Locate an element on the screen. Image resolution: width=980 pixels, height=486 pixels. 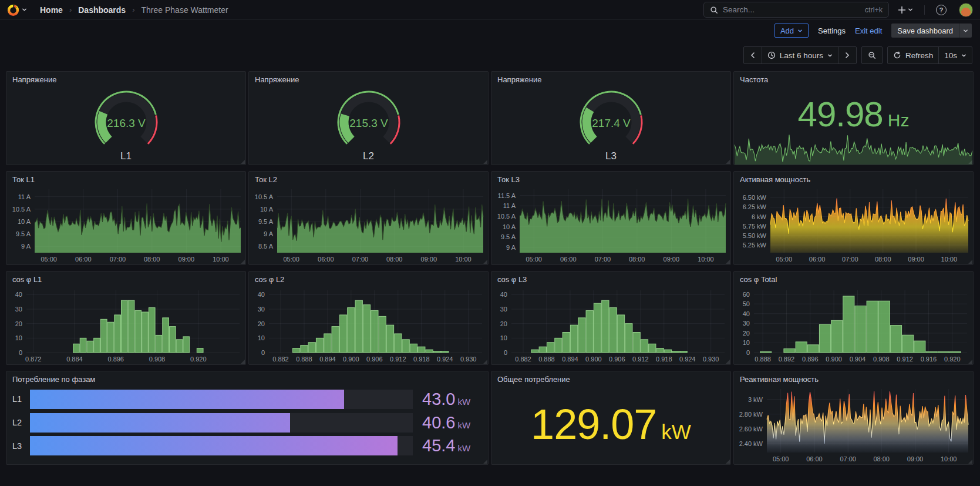
panel-cos-phi-total: cos φ Total 0.8880.8920.8960.9000.9040.9… is located at coordinates (854, 318).